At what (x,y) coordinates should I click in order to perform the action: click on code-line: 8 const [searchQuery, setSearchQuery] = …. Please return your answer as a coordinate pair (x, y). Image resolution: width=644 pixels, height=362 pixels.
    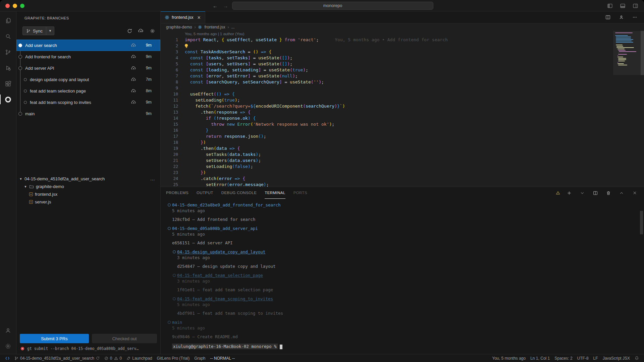
    Looking at the image, I should click on (402, 82).